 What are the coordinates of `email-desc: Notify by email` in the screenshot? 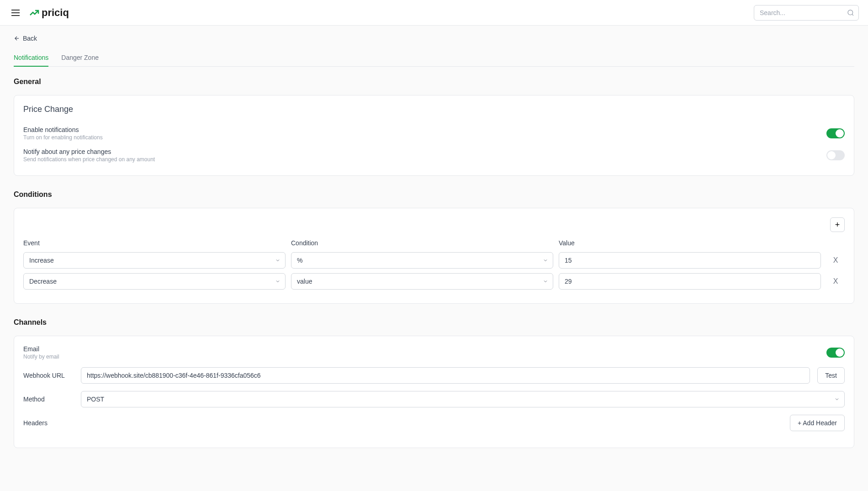 It's located at (421, 357).